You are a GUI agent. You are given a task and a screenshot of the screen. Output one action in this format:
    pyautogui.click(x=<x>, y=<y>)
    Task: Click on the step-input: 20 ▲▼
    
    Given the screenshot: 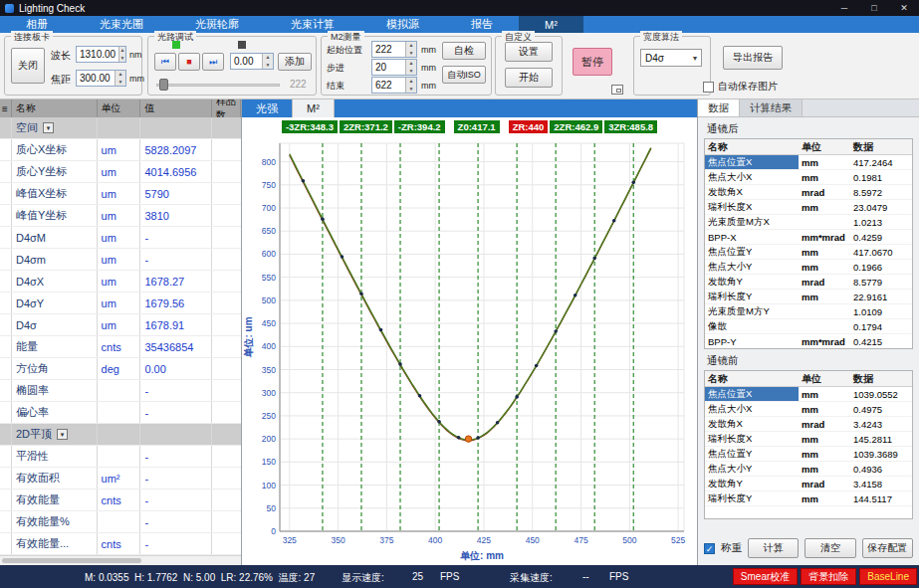 What is the action you would take?
    pyautogui.click(x=394, y=68)
    